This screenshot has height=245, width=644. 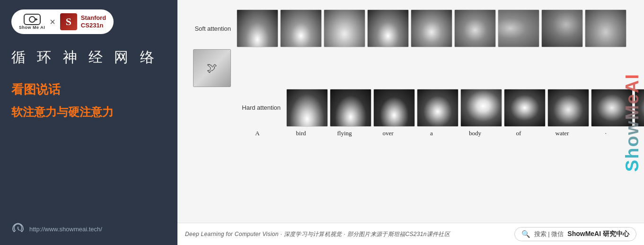 I want to click on word-5: body, so click(x=475, y=133).